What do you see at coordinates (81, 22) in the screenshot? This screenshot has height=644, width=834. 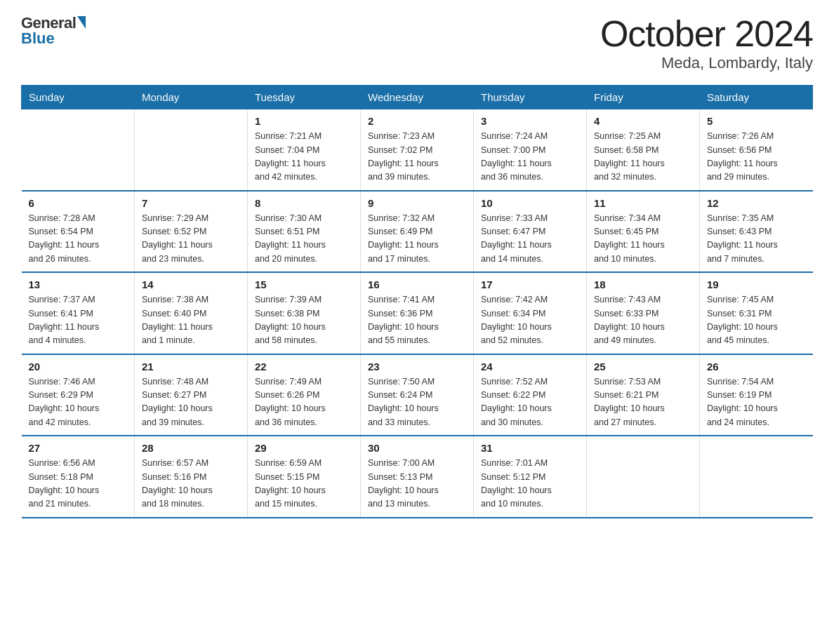 I see `logo-triangle-icon` at bounding box center [81, 22].